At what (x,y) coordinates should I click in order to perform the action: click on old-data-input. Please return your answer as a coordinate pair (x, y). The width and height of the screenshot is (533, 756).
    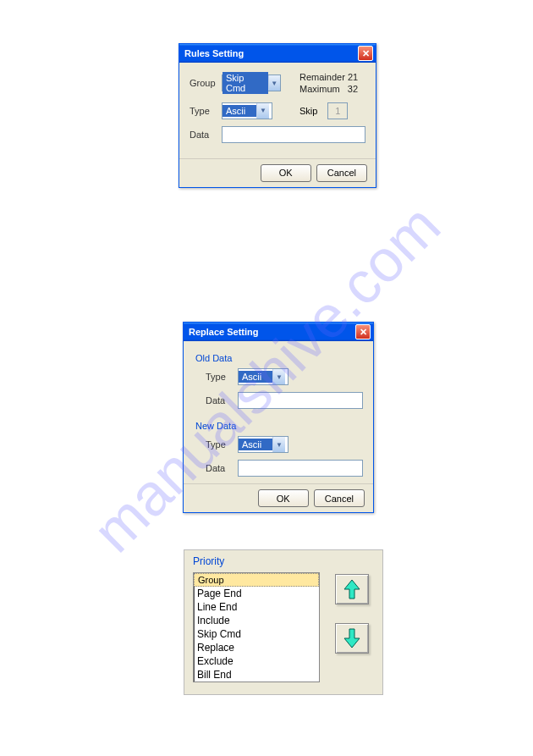
    Looking at the image, I should click on (300, 400).